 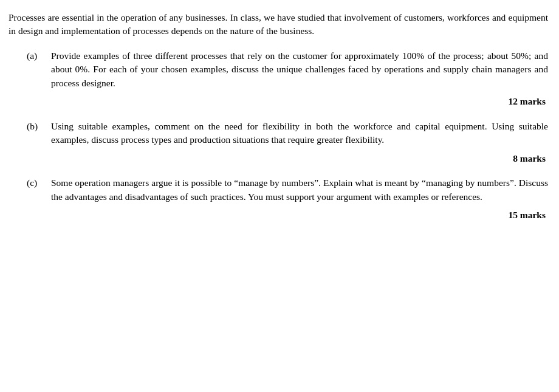 I want to click on question-text-b: Using suitable examples, comment on the …, so click(x=300, y=134).